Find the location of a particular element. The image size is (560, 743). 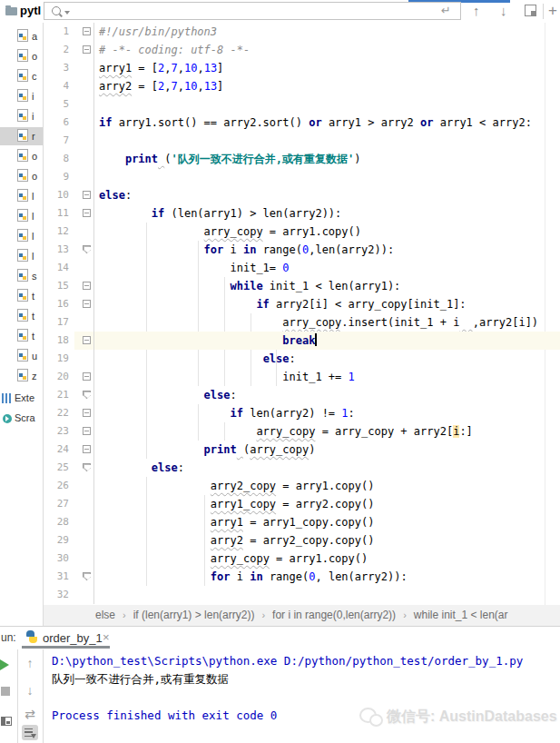

gutter-fold-column is located at coordinates (84, 322).